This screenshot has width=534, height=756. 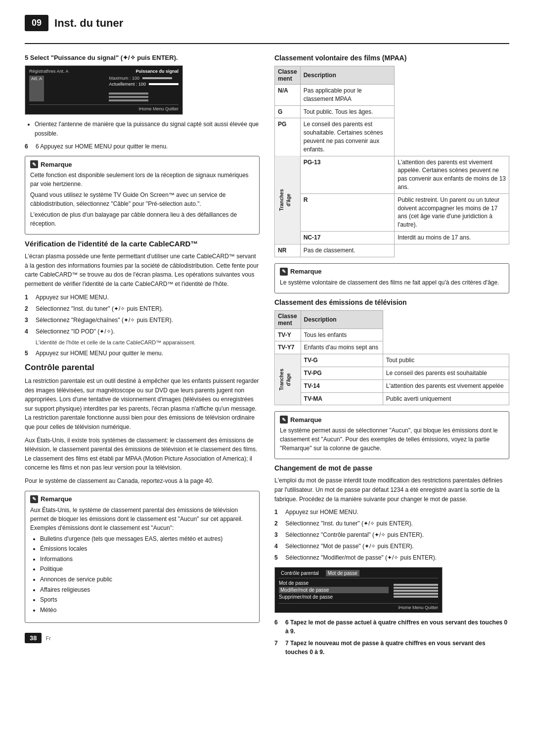 What do you see at coordinates (392, 386) in the screenshot?
I see `tv-row-14: TV-14 L'attention des parents est viveme…` at bounding box center [392, 386].